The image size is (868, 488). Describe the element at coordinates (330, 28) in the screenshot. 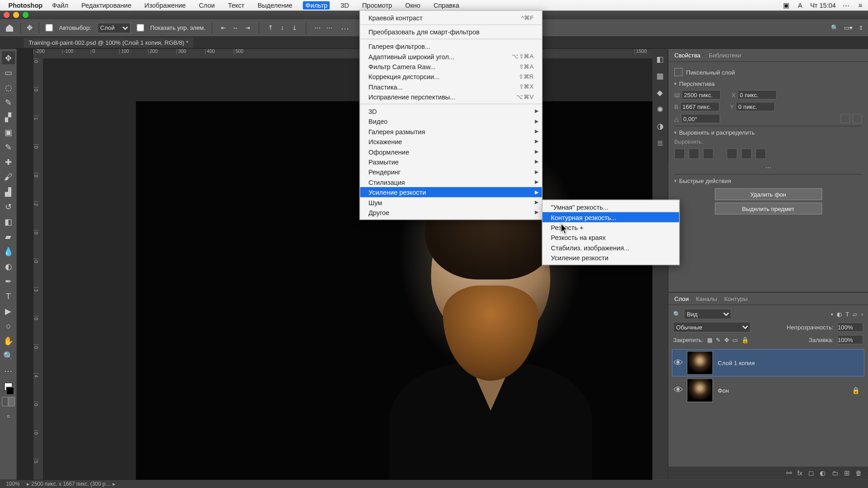

I see `more-align-icon: ⋯` at that location.